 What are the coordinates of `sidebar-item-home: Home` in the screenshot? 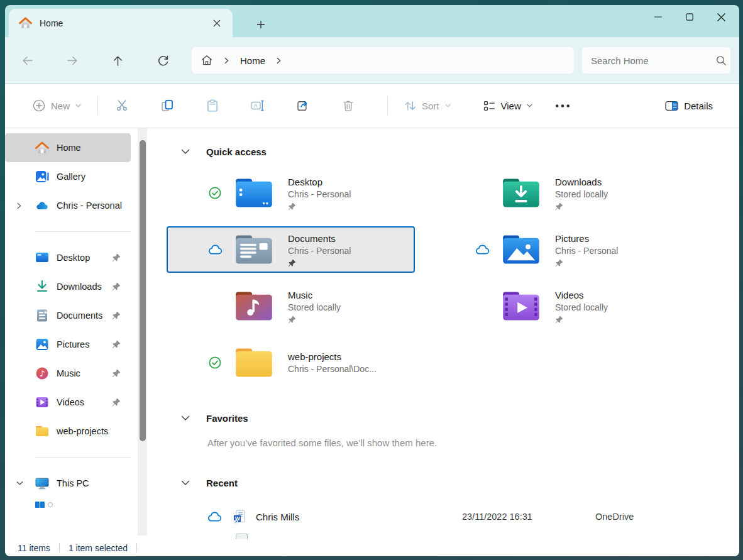 It's located at (68, 148).